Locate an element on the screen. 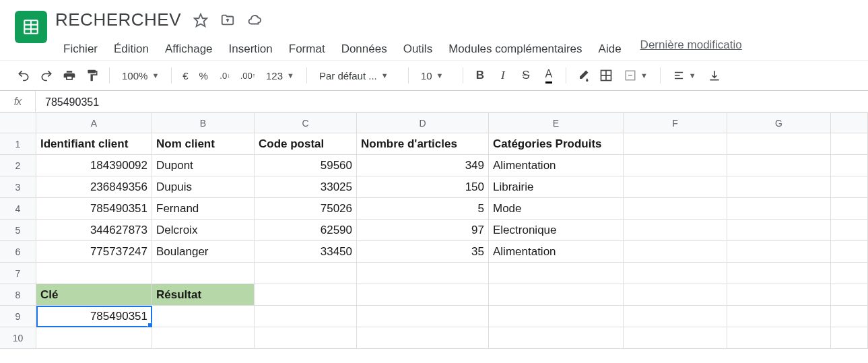  cell: 97 is located at coordinates (423, 230).